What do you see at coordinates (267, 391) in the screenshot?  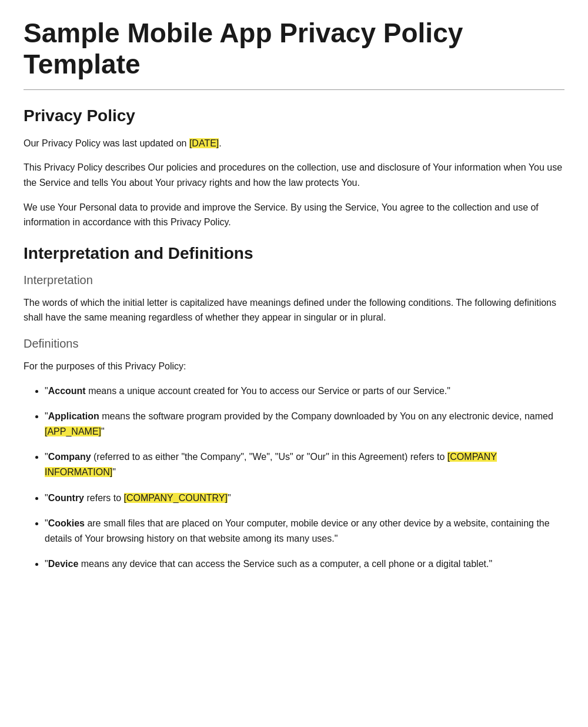 I see `def-account: means a unique account created for You t…` at bounding box center [267, 391].